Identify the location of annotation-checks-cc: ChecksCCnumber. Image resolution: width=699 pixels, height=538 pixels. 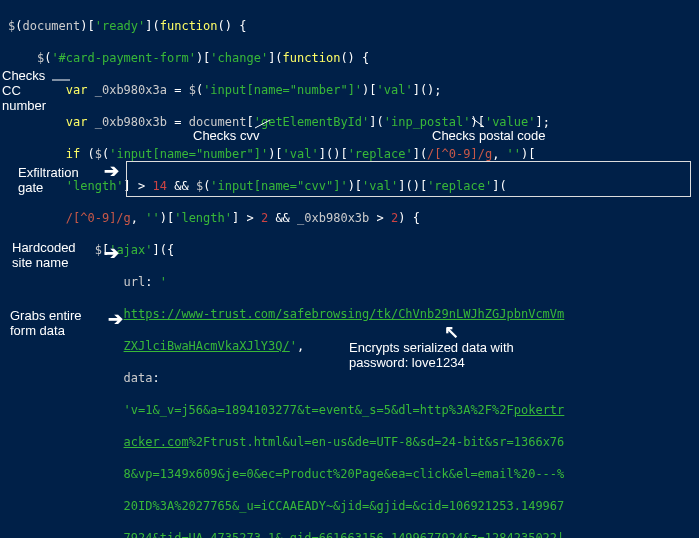
(30, 90).